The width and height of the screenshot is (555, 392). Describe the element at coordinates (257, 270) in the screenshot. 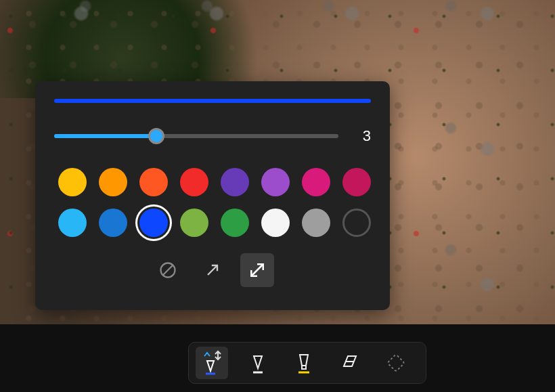

I see `arrow-both-icon` at that location.